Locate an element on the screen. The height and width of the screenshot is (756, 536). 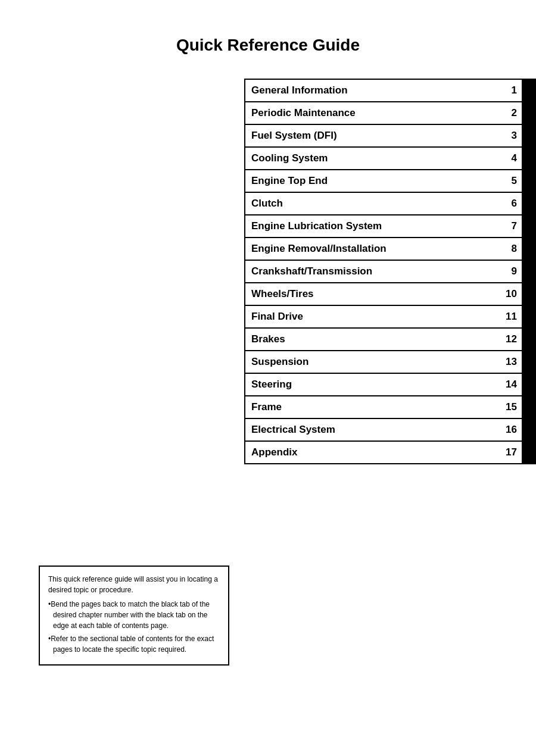
page-title: Quick Reference Guide is located at coordinates (268, 39).